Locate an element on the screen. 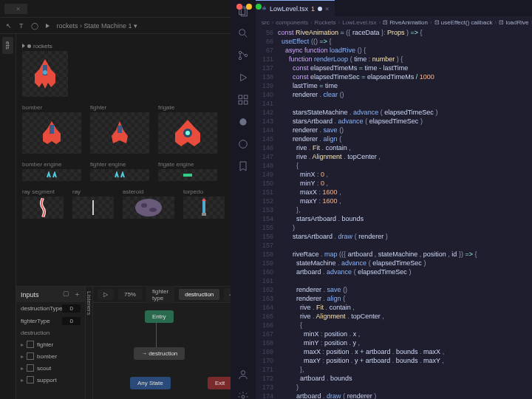 Image resolution: width=532 pixels, height=399 pixels. close-tab-icon: × is located at coordinates (327, 9).